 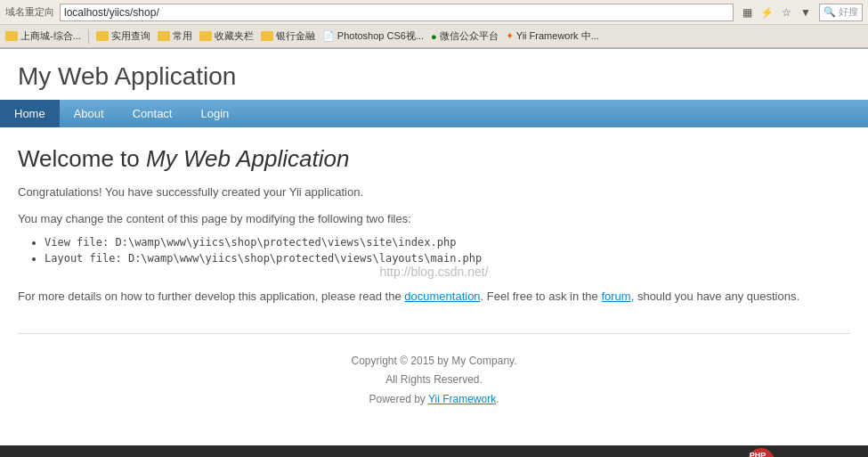 I want to click on wechat-icon: ●, so click(x=434, y=37).